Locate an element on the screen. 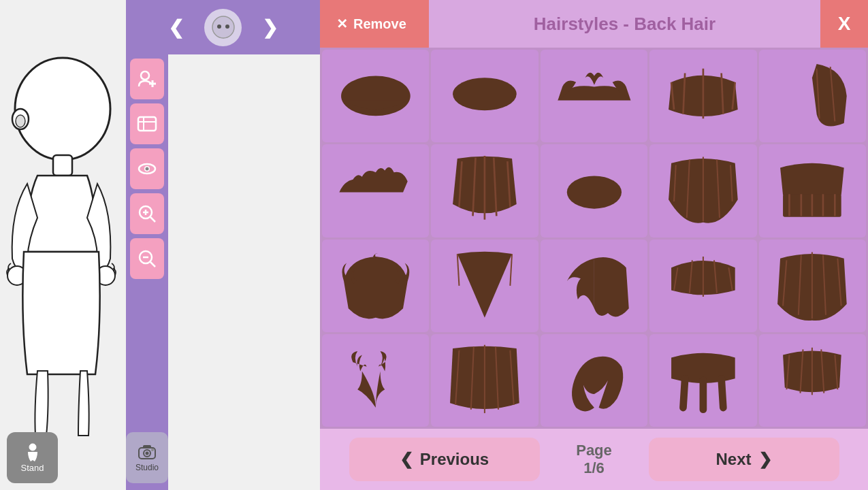 The height and width of the screenshot is (490, 868). face-icon is located at coordinates (223, 27).